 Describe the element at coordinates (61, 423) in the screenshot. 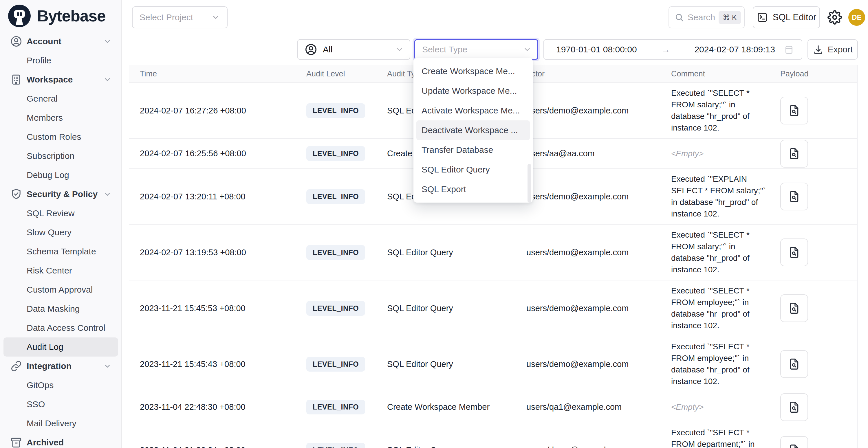

I see `sidebar-item-mail-delivery: Mail Delivery` at that location.